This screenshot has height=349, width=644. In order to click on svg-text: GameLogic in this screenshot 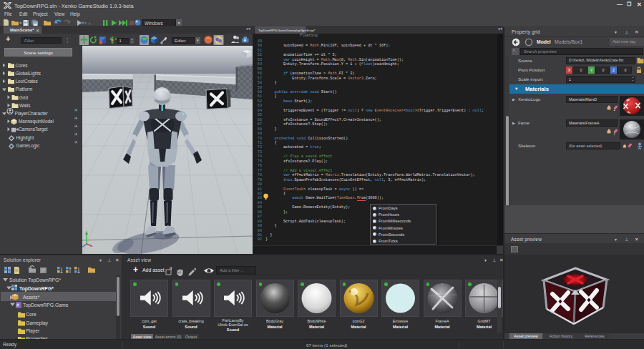, I will do `click(29, 146)`.